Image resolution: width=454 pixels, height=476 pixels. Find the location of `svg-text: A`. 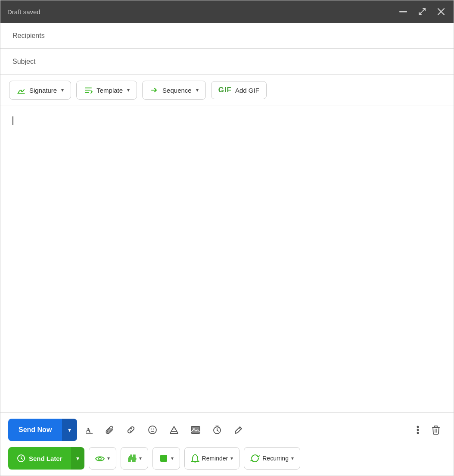

svg-text: A is located at coordinates (88, 430).